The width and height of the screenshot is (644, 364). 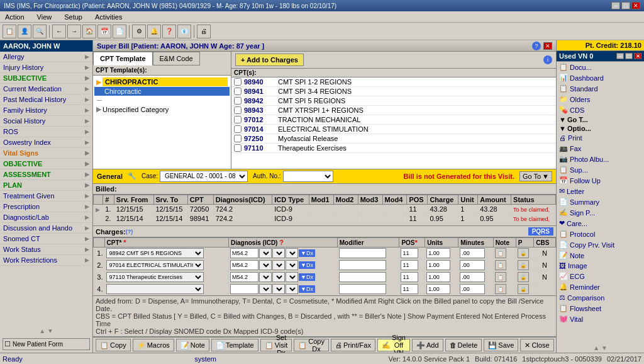 What do you see at coordinates (600, 319) in the screenshot?
I see `right-menu-vital: 💓 Vital` at bounding box center [600, 319].